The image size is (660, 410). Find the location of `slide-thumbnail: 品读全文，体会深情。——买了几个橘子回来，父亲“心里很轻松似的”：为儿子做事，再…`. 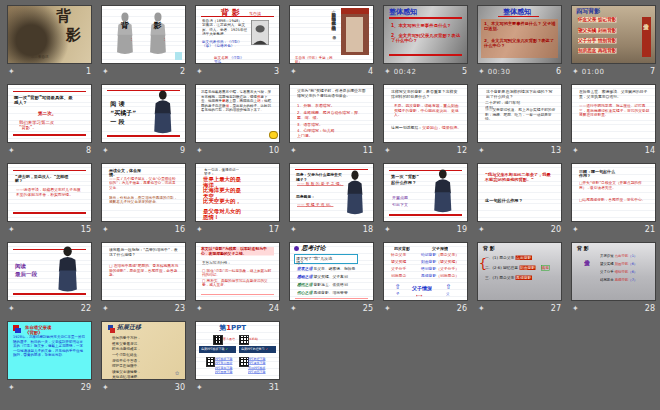

slide-thumbnail: 品读全文，体会深情。——买了几个橘子回来，父亲“心里很轻松似的”：为儿子做事，再… is located at coordinates (144, 192).